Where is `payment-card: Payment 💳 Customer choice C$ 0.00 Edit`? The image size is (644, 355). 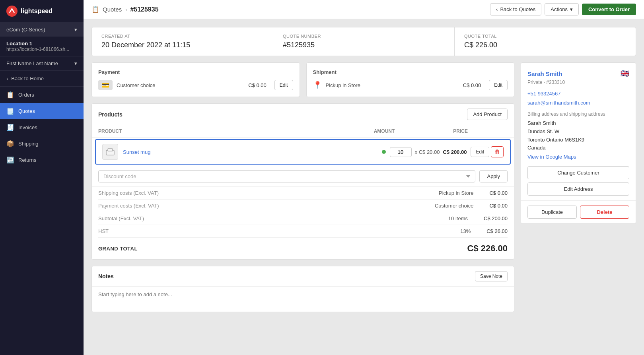
payment-card: Payment 💳 Customer choice C$ 0.00 Edit is located at coordinates (196, 80).